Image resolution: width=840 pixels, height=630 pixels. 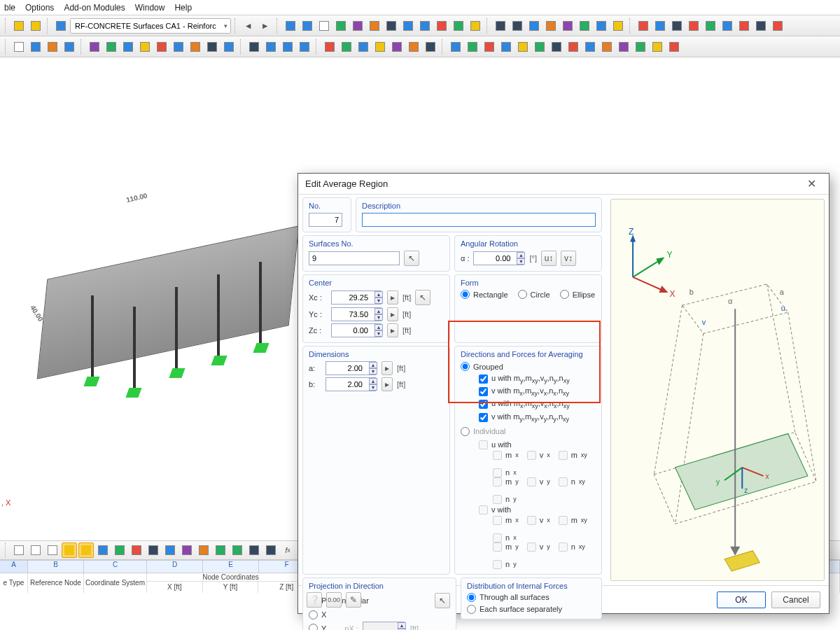 I want to click on pick-center-button: ↖, so click(x=423, y=298).